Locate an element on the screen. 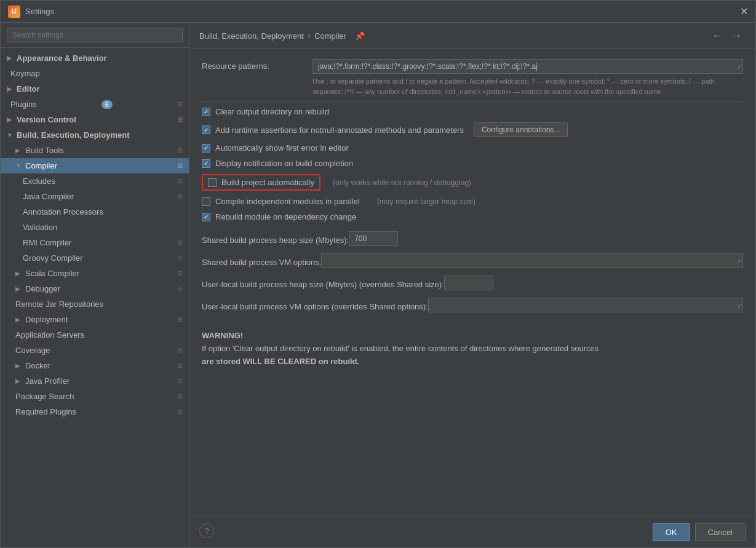 The width and height of the screenshot is (756, 548). resource-patterns-row: Resource patterns: ⤢ Use ; to separate p… is located at coordinates (472, 77).